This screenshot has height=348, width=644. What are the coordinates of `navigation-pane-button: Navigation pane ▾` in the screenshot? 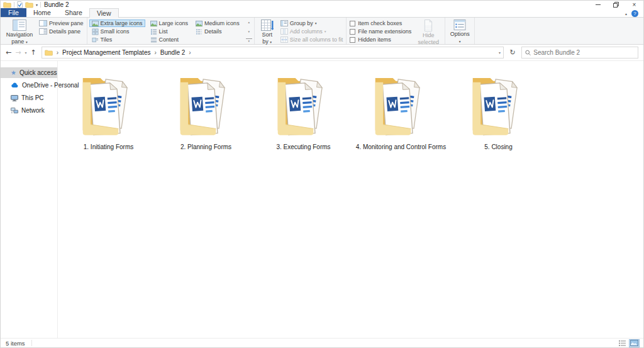 It's located at (19, 33).